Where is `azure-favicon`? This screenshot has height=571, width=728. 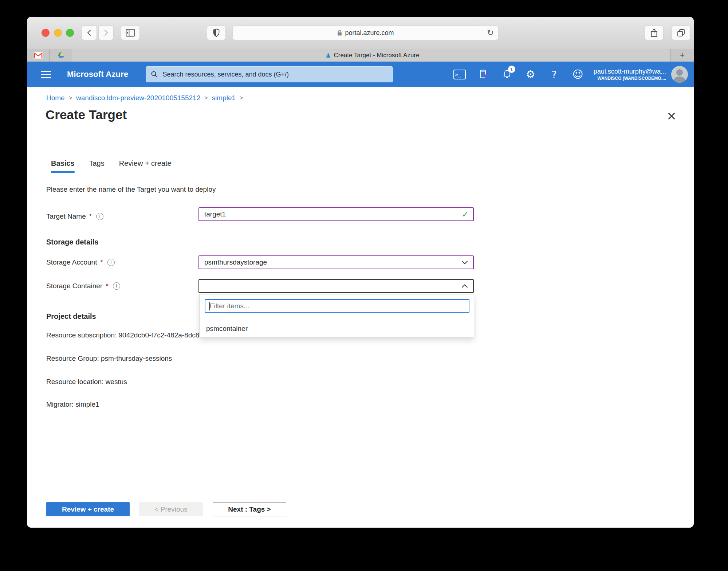 azure-favicon is located at coordinates (327, 55).